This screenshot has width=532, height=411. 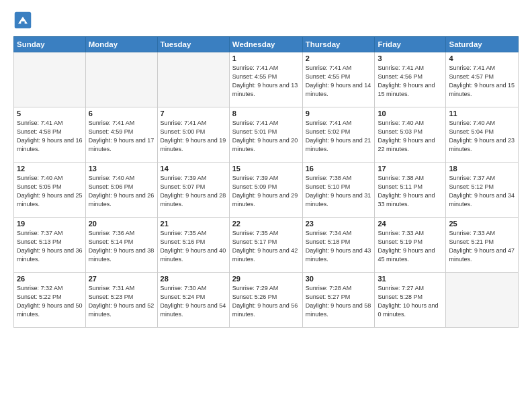 What do you see at coordinates (266, 136) in the screenshot?
I see `day-info: Sunrise: 7:41 AM Sunset: 5:01 PM Dayligh…` at bounding box center [266, 136].